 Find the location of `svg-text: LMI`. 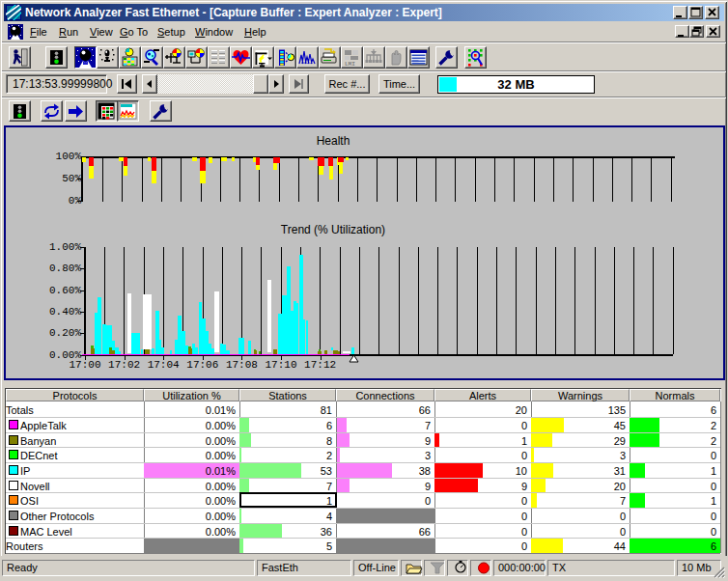

svg-text: LMI is located at coordinates (350, 64).